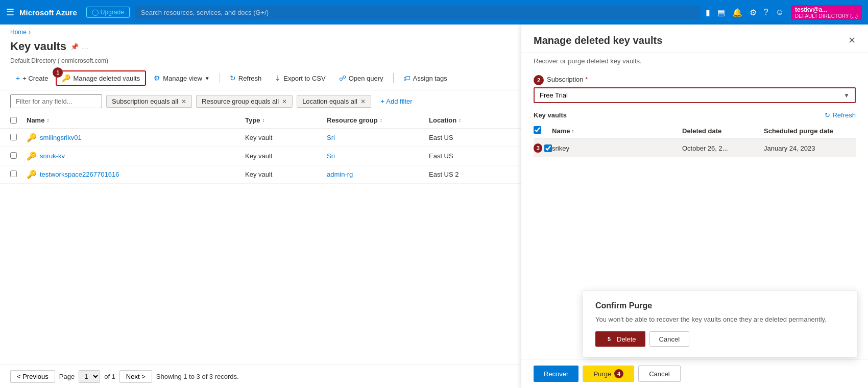 Image resolution: width=868 pixels, height=388 pixels. Describe the element at coordinates (244, 101) in the screenshot. I see `resource-group-filter-tag: Resource group equals all ✕` at that location.